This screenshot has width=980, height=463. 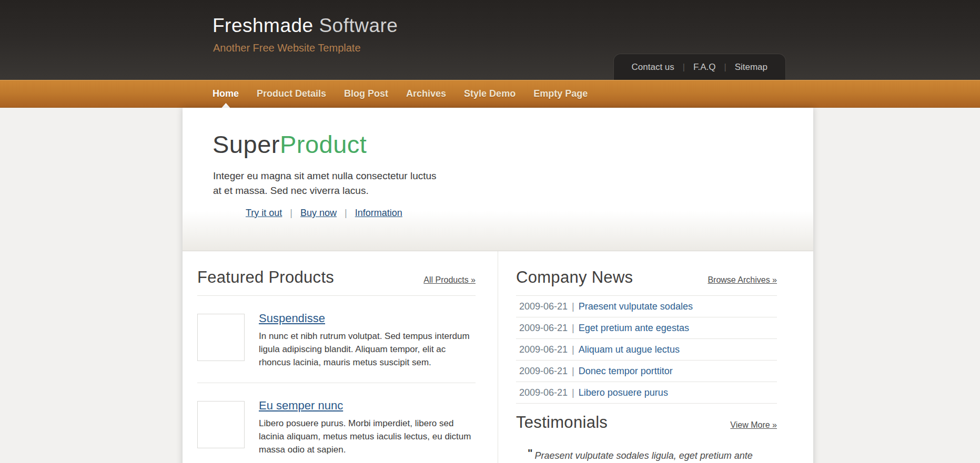 What do you see at coordinates (367, 349) in the screenshot?
I see `product-description: In nunc et nibh rutrum volutpat. Sed tem…` at bounding box center [367, 349].